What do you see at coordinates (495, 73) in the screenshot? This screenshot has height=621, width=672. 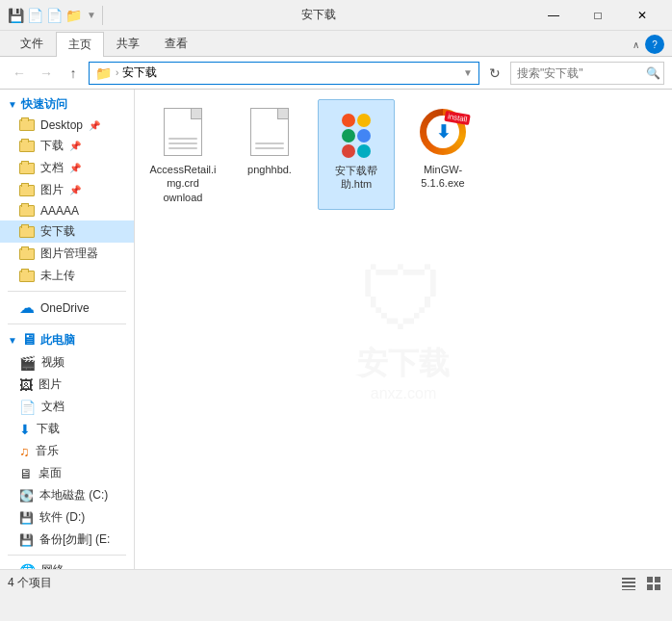 I see `refresh-button: ↻` at bounding box center [495, 73].